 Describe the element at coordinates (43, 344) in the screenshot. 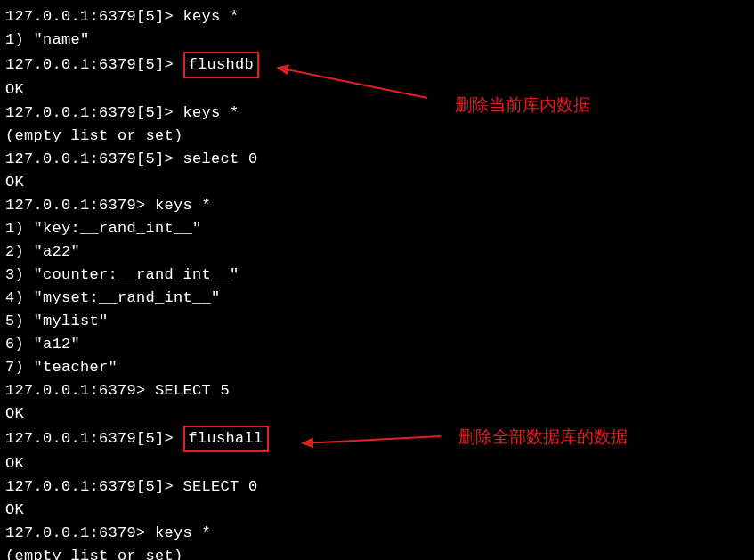

I see `output-line: 6) "a12"` at that location.